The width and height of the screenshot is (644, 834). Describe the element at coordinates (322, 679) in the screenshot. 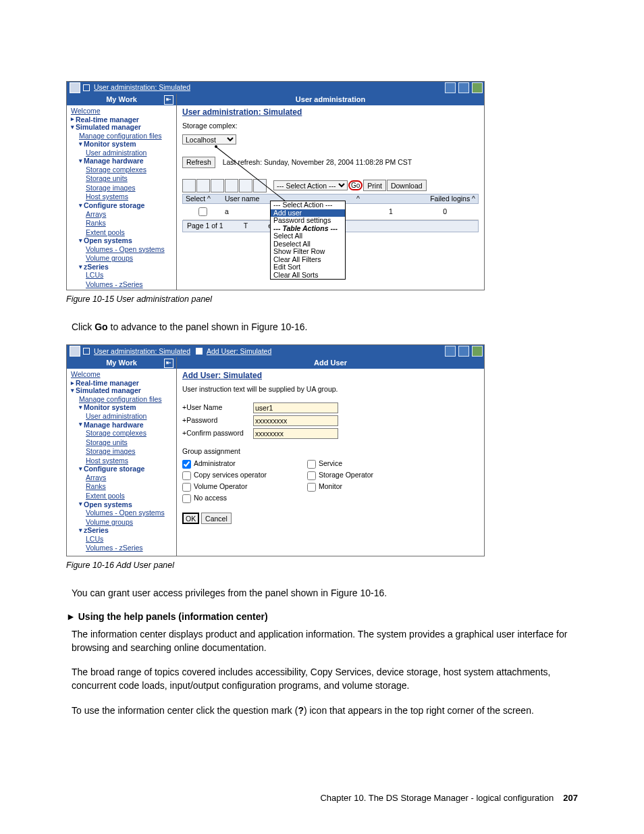

I see `body-text: The broad range of topics covered includ…` at that location.